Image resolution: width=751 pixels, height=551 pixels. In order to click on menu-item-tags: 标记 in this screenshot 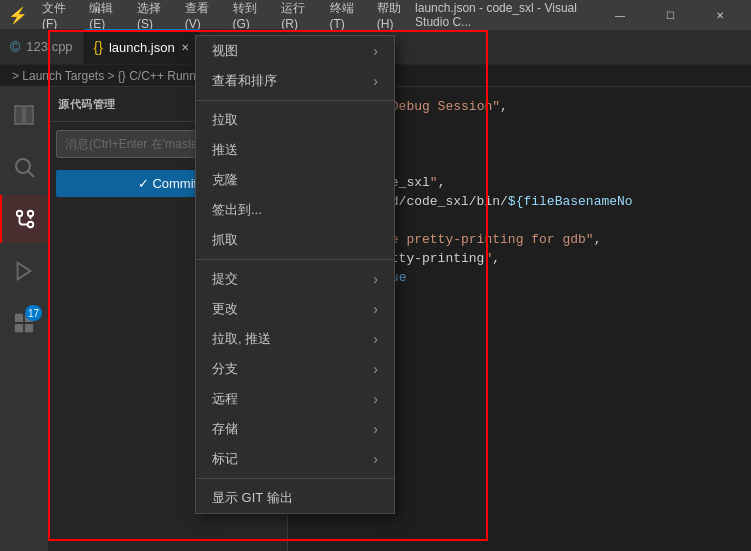, I will do `click(295, 459)`.